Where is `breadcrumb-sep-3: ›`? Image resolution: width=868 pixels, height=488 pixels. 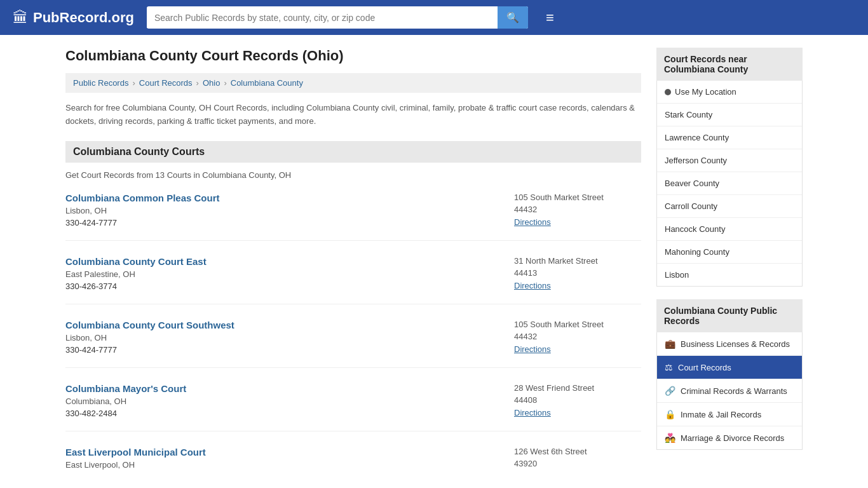 breadcrumb-sep-3: › is located at coordinates (225, 83).